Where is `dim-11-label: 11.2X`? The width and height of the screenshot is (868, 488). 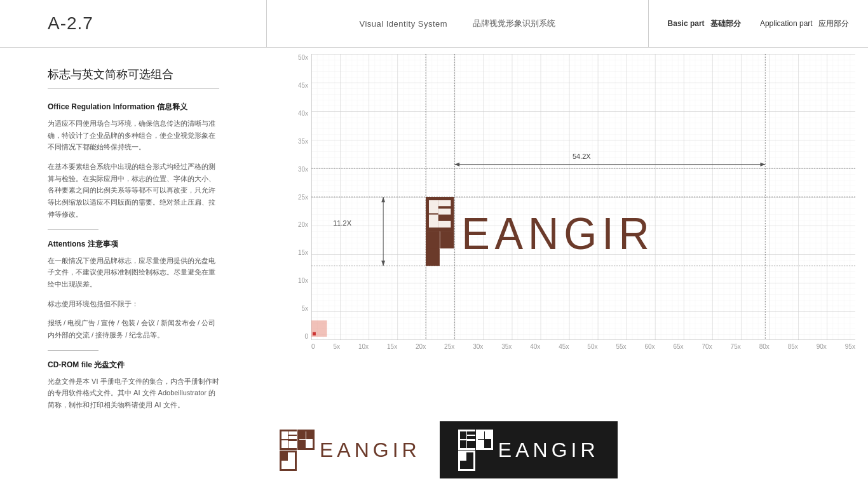 dim-11-label: 11.2X is located at coordinates (342, 223).